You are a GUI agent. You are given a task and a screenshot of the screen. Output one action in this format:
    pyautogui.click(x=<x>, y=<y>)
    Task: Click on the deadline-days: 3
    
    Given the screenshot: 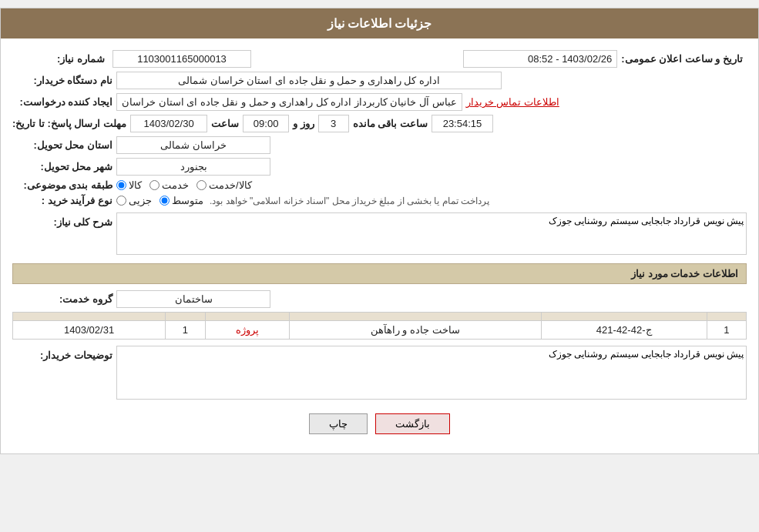 What is the action you would take?
    pyautogui.click(x=334, y=123)
    